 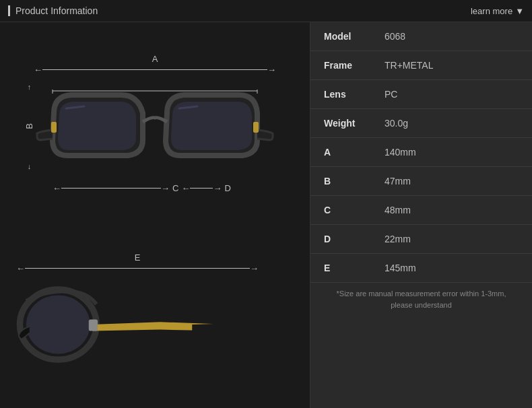 I want to click on spec-value: 6068, so click(x=455, y=36).